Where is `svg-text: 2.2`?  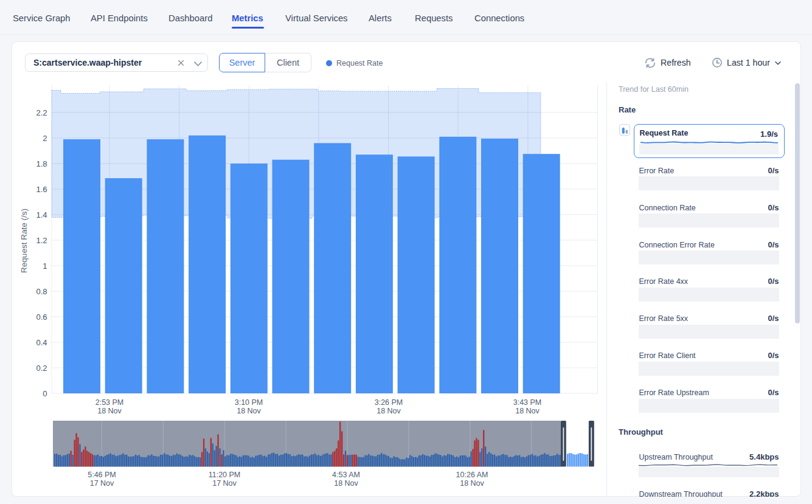
svg-text: 2.2 is located at coordinates (41, 113).